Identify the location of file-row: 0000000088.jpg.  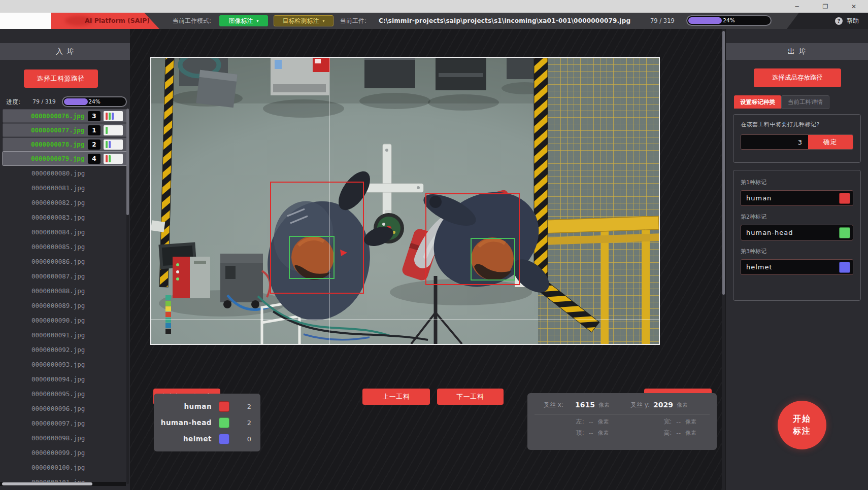
(65, 291).